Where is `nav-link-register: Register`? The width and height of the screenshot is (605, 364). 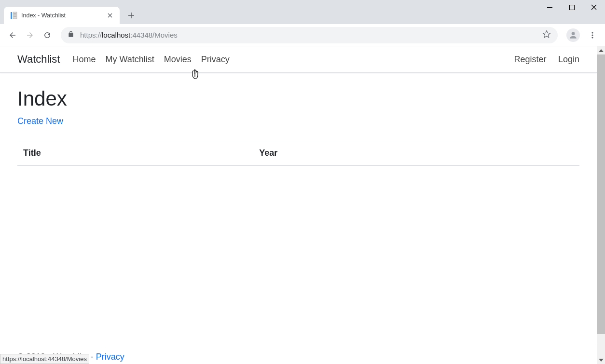 nav-link-register: Register is located at coordinates (530, 59).